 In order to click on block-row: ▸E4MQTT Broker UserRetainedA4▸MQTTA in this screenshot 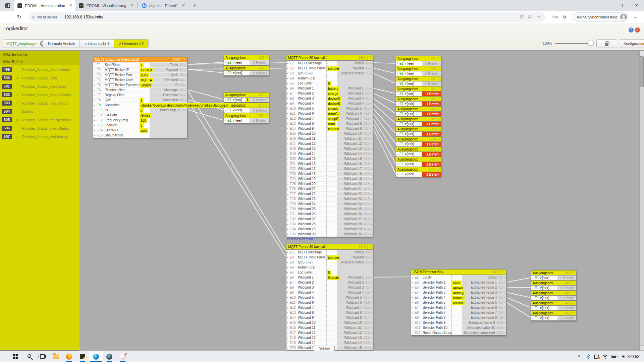, I will do `click(140, 80)`.